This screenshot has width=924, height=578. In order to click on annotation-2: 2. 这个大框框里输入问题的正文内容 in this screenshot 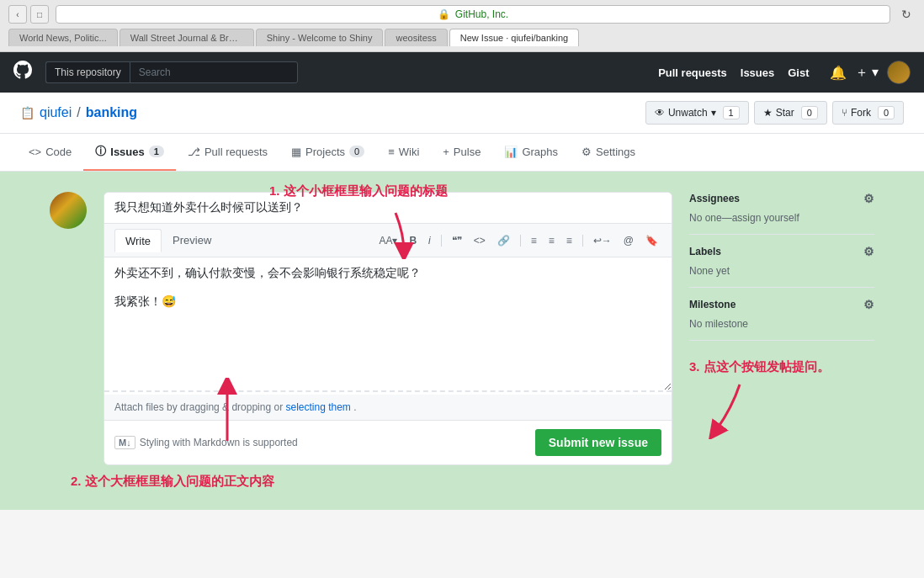, I will do `click(462, 481)`.